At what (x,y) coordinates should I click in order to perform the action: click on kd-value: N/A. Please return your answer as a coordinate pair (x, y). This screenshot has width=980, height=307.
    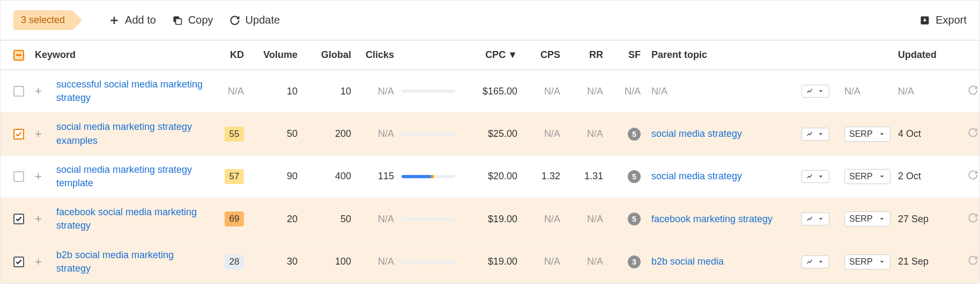
    Looking at the image, I should click on (236, 91).